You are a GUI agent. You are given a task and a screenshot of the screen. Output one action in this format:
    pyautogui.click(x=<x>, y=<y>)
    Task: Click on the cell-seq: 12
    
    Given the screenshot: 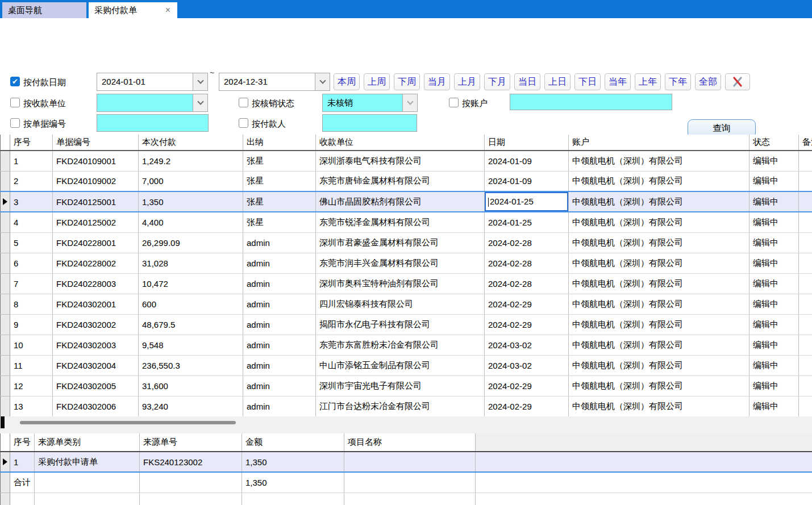 What is the action you would take?
    pyautogui.click(x=32, y=386)
    